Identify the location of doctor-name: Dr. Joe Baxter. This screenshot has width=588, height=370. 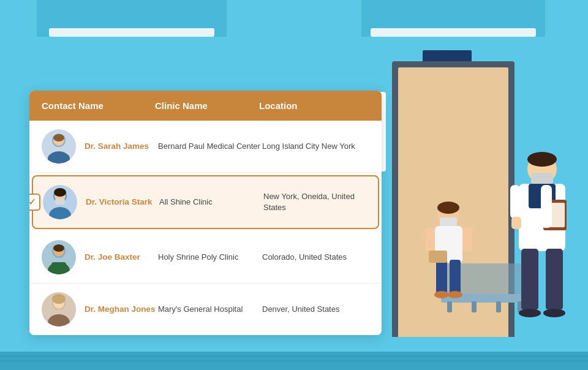
(121, 257).